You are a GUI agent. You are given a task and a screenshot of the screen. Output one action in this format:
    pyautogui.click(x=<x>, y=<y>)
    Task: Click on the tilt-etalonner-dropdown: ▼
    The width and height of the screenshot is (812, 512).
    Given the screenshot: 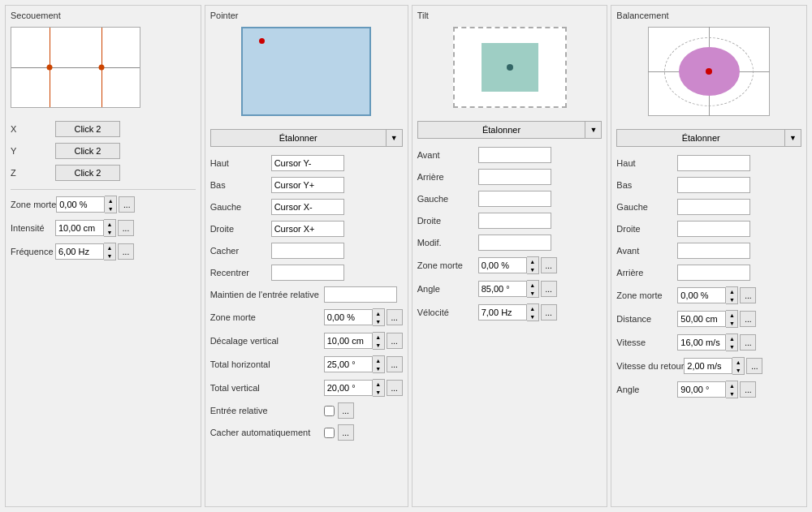 What is the action you would take?
    pyautogui.click(x=594, y=130)
    